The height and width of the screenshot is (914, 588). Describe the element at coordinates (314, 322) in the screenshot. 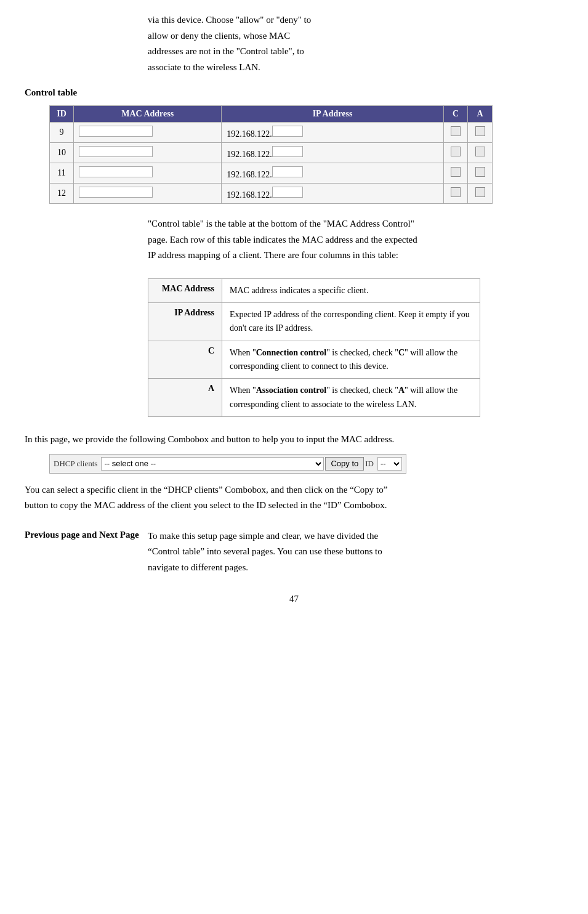

I see `def-row-ip: IP Address Expected IP address of the co…` at that location.